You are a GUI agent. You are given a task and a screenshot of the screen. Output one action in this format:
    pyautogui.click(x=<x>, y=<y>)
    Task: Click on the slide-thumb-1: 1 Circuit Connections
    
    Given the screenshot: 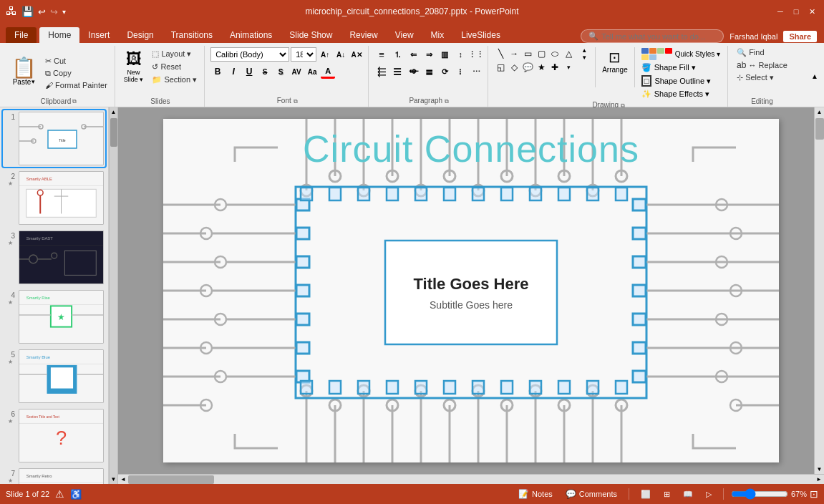 What is the action you would take?
    pyautogui.click(x=54, y=139)
    